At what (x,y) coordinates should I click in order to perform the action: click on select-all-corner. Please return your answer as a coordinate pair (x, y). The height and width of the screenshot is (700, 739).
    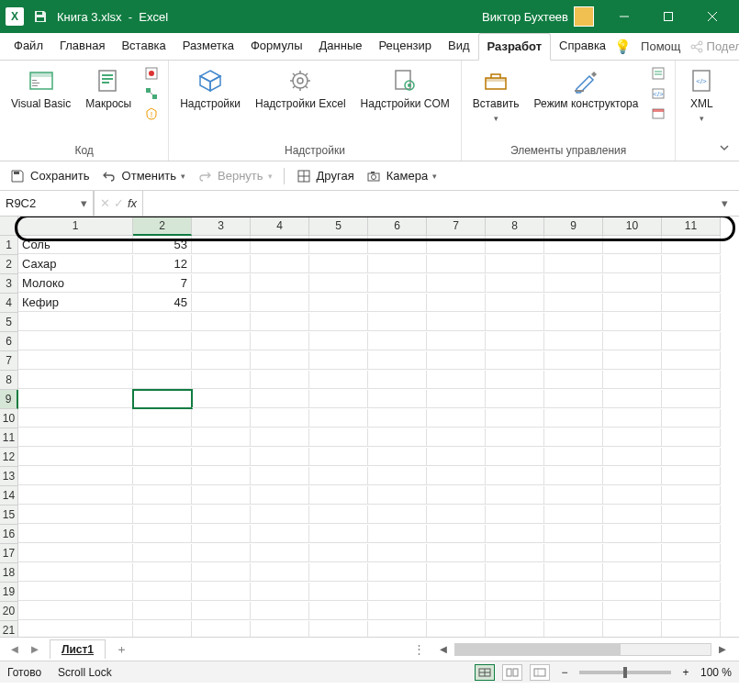
    Looking at the image, I should click on (9, 226).